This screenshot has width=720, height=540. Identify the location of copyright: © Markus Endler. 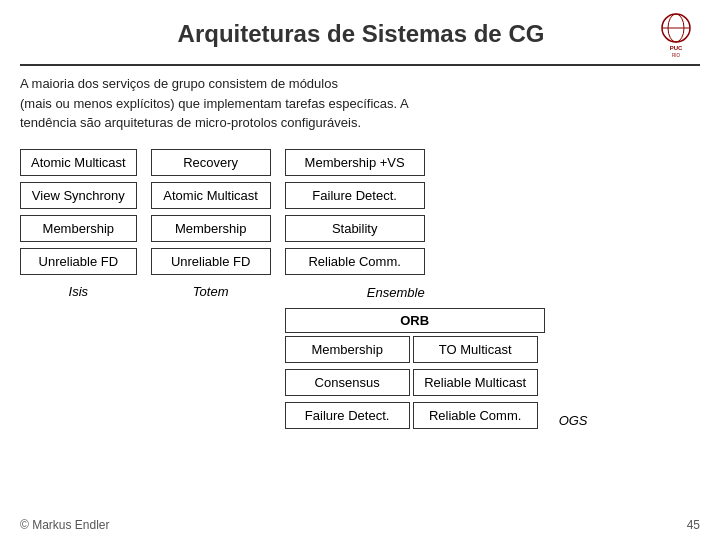
(65, 525).